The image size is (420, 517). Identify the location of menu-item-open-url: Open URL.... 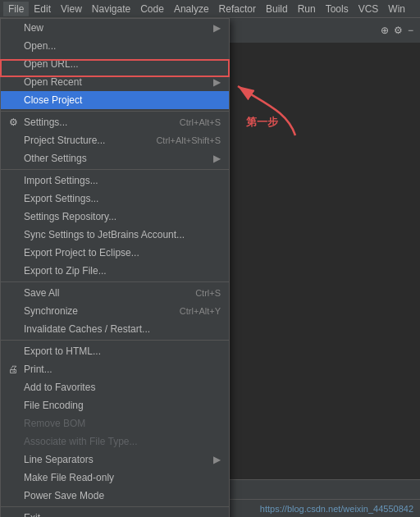
(115, 64).